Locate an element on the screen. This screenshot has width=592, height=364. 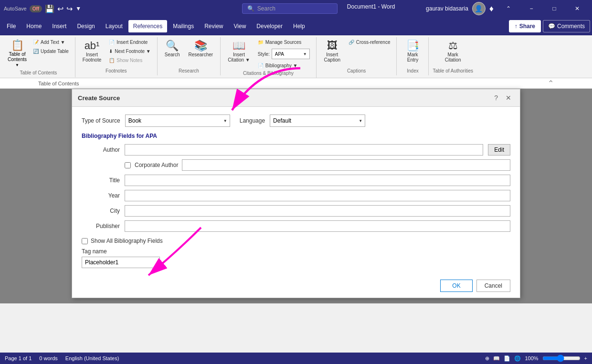
city-input is located at coordinates (317, 211).